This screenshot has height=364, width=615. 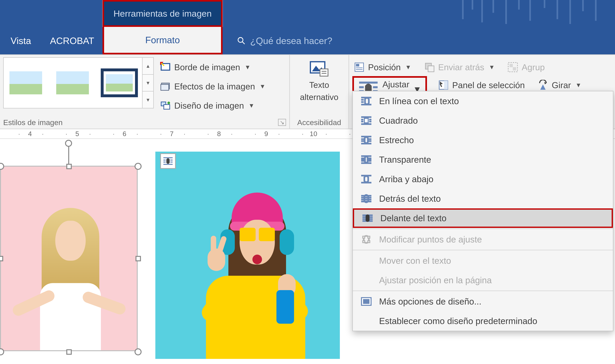 What do you see at coordinates (313, 134) in the screenshot?
I see `ruler-tick: 10` at bounding box center [313, 134].